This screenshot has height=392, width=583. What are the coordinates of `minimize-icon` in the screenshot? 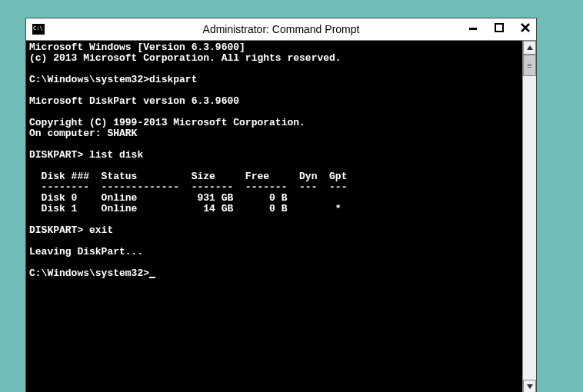 It's located at (473, 28).